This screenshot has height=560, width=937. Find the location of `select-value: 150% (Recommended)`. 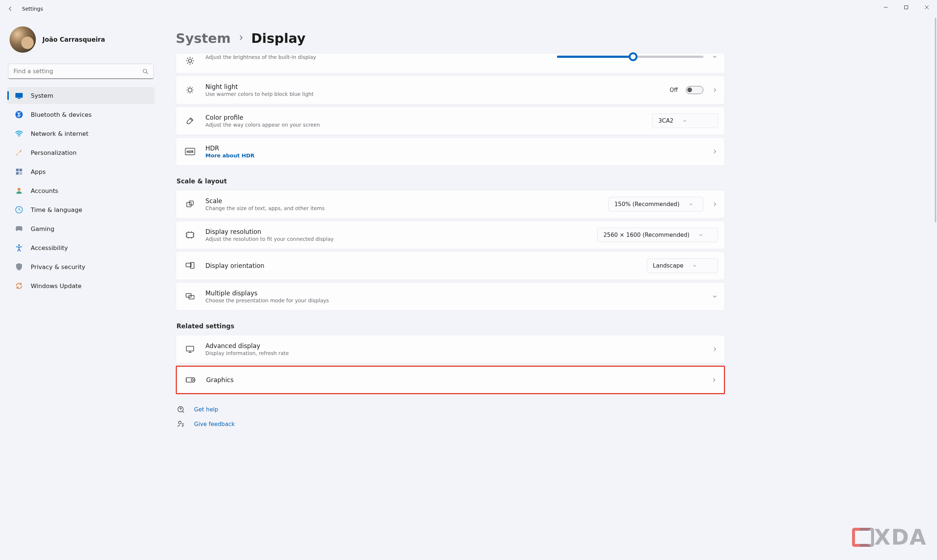

select-value: 150% (Recommended) is located at coordinates (647, 204).